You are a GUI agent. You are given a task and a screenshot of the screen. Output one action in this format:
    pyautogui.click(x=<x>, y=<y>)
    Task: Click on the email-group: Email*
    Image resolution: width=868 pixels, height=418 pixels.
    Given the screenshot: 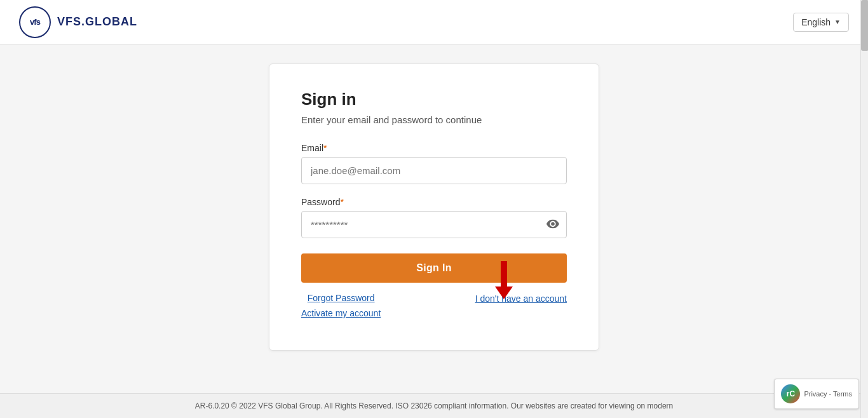 What is the action you would take?
    pyautogui.click(x=434, y=164)
    